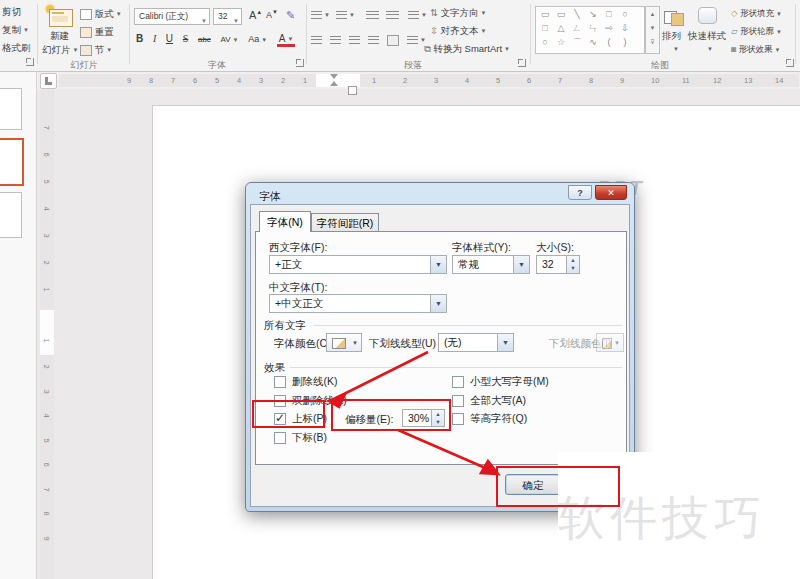 The image size is (800, 579). What do you see at coordinates (16, 30) in the screenshot?
I see `copy-button: 复制▼` at bounding box center [16, 30].